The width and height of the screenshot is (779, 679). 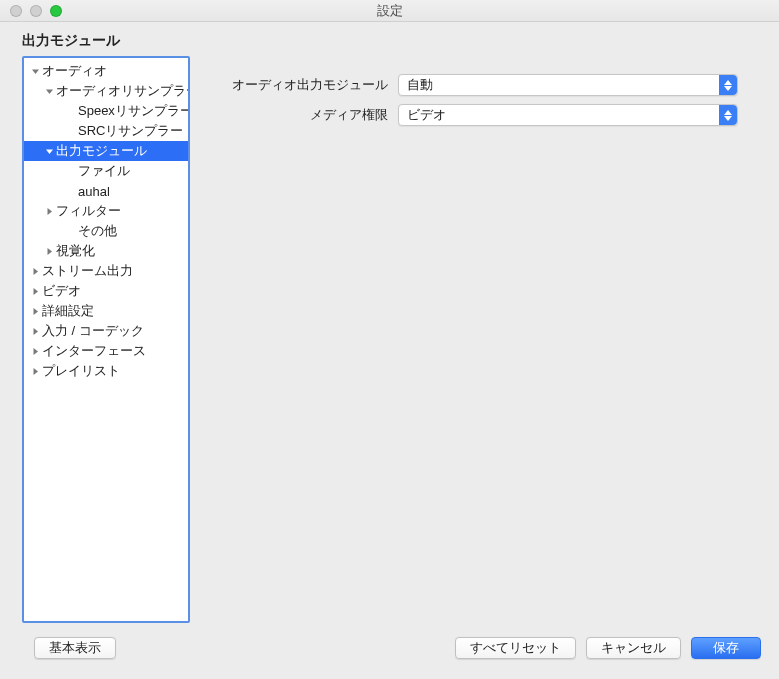 I want to click on sidebar-item-label: その他, so click(x=98, y=231).